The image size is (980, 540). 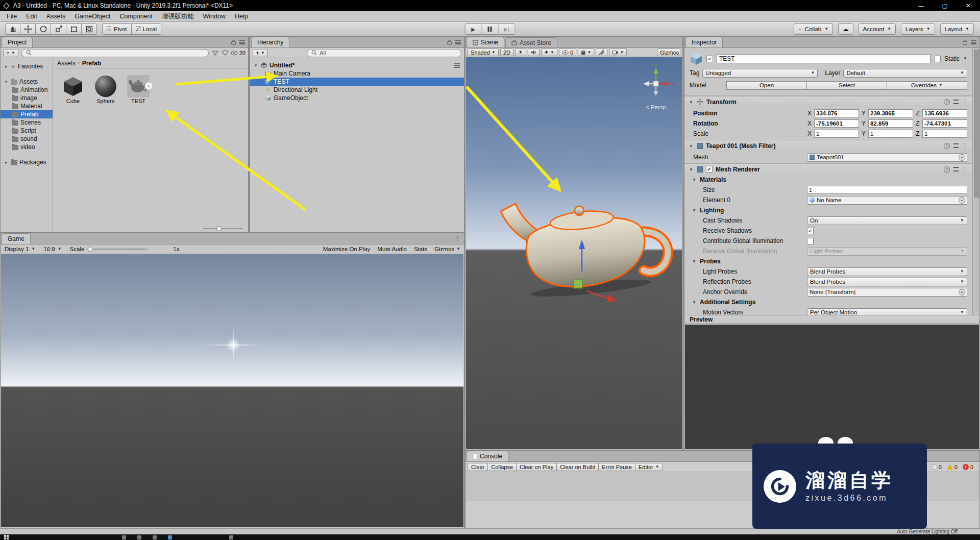 I want to click on anchor-object-field: None (Transform), so click(x=887, y=292).